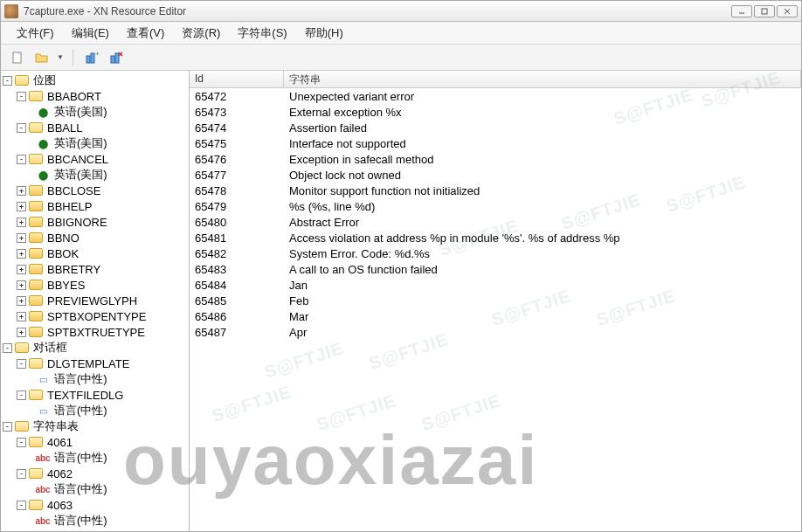  Describe the element at coordinates (94, 222) in the screenshot. I see `tree-node-bbignore: +BBIGNORE` at that location.